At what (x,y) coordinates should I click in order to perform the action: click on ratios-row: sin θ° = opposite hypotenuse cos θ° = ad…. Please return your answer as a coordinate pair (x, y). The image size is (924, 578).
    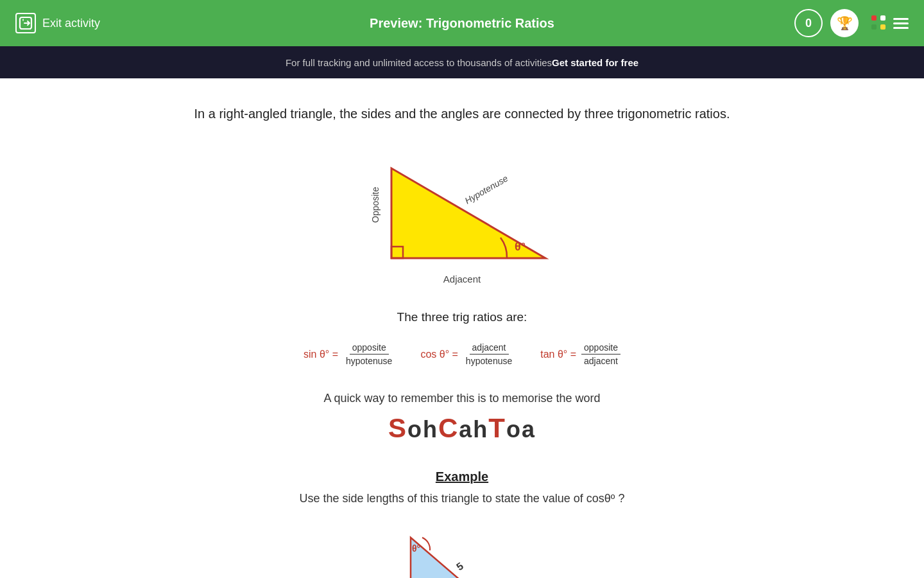
    Looking at the image, I should click on (462, 355).